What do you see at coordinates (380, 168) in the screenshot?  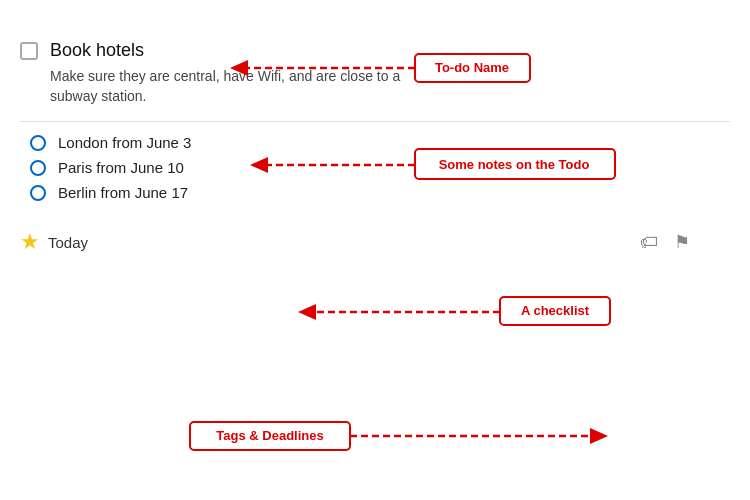 I see `checklist-item-1: Paris from June 10` at bounding box center [380, 168].